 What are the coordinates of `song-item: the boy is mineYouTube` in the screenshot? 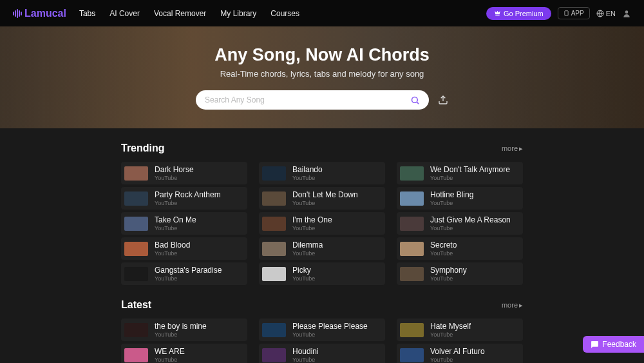 It's located at (184, 330).